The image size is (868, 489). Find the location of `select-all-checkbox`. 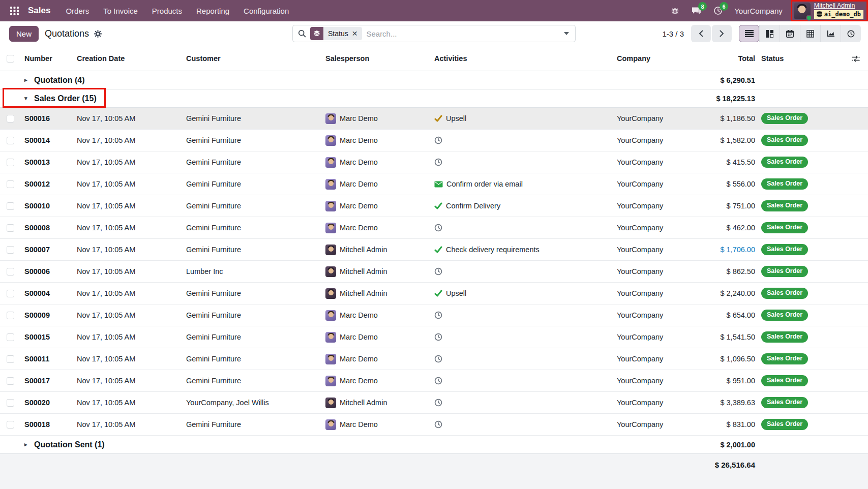

select-all-checkbox is located at coordinates (10, 59).